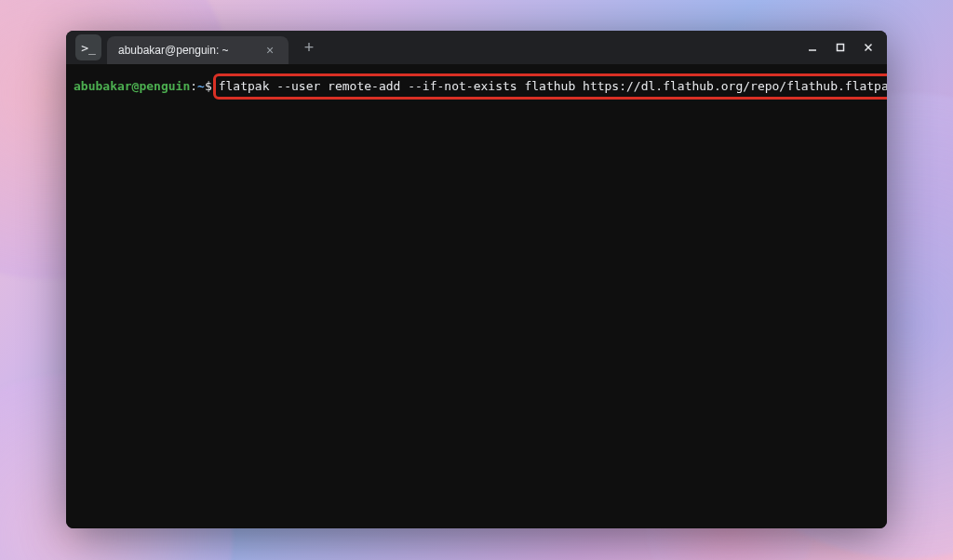 The image size is (953, 560). What do you see at coordinates (812, 47) in the screenshot?
I see `minimize-button` at bounding box center [812, 47].